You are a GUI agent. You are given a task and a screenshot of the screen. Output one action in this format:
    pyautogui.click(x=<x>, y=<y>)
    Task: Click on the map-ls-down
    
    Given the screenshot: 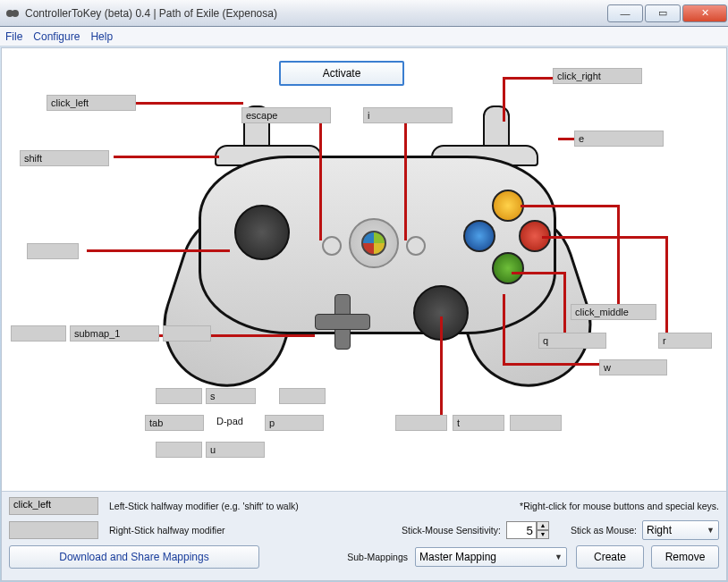 What is the action you would take?
    pyautogui.click(x=187, y=333)
    